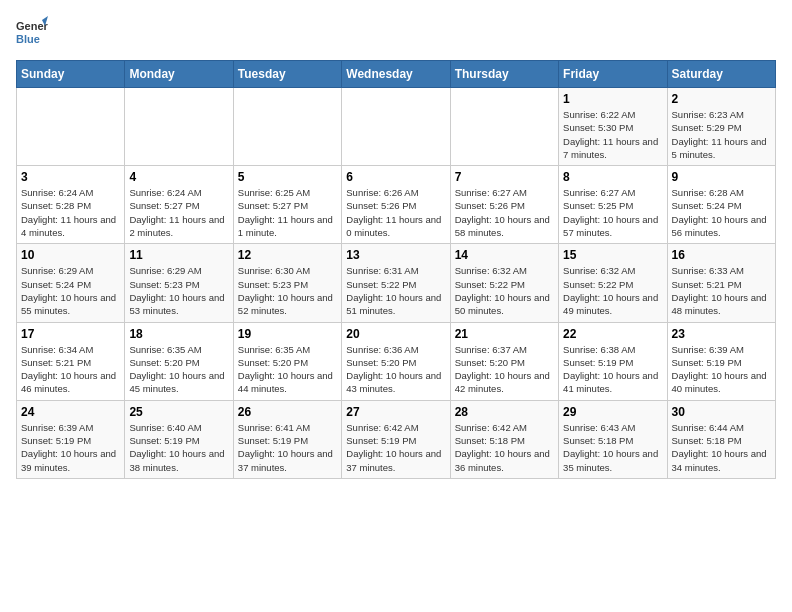 This screenshot has width=792, height=612. What do you see at coordinates (396, 361) in the screenshot?
I see `calendar-cell: 20Sunrise: 6:36 AM Sunset: 5:20 PM Dayli…` at bounding box center [396, 361].